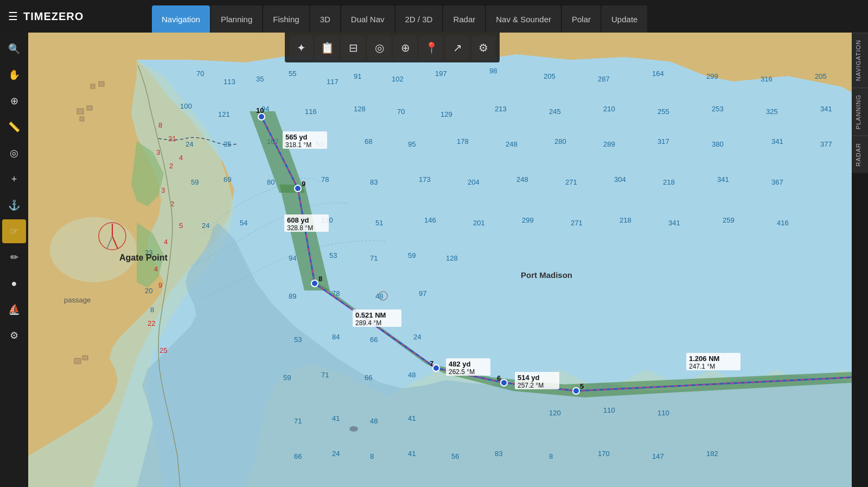  Describe the element at coordinates (626, 220) in the screenshot. I see `svg-text: 218` at that location.